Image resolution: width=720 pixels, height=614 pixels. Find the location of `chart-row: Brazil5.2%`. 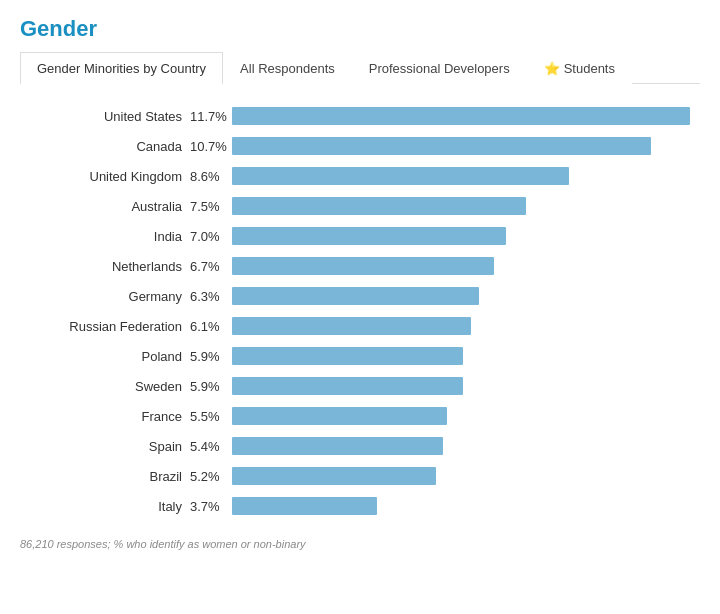

chart-row: Brazil5.2% is located at coordinates (360, 476).